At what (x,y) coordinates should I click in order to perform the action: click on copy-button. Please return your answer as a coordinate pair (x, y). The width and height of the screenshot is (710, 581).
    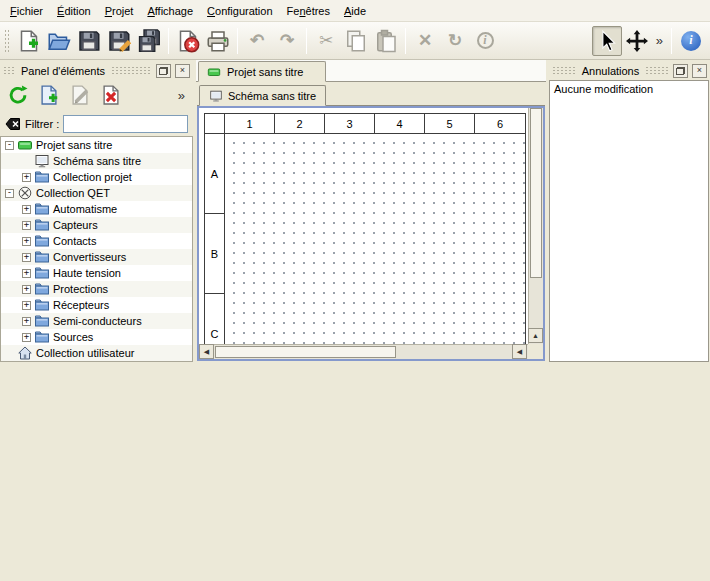
    Looking at the image, I should click on (356, 41).